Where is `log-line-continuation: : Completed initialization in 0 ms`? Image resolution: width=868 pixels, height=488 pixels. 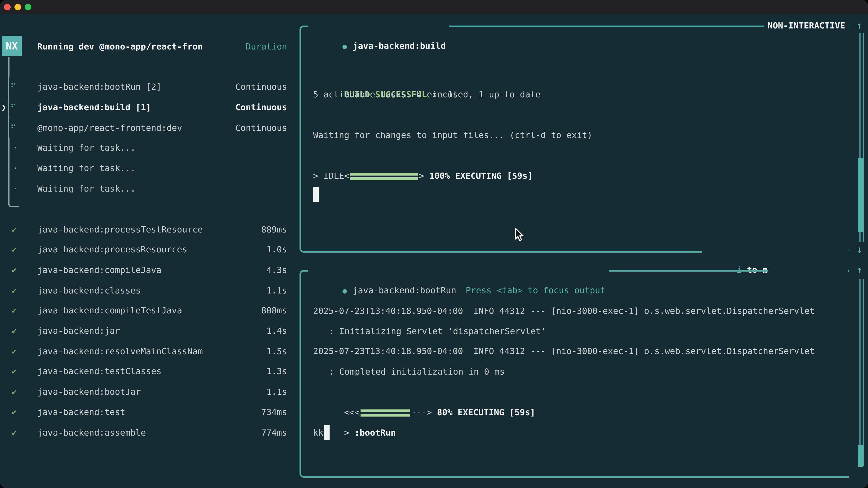 log-line-continuation: : Completed initialization in 0 ms is located at coordinates (417, 372).